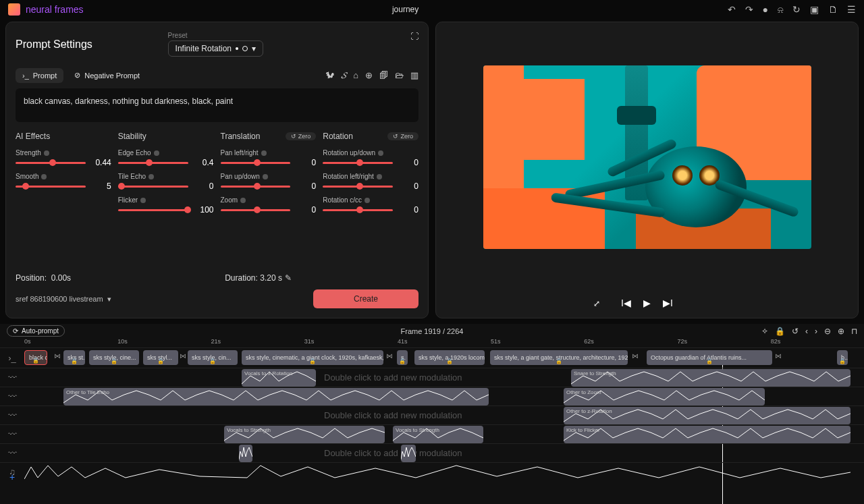 This screenshot has height=504, width=864. What do you see at coordinates (816, 331) in the screenshot?
I see `arrow-right-icon: ›` at bounding box center [816, 331].